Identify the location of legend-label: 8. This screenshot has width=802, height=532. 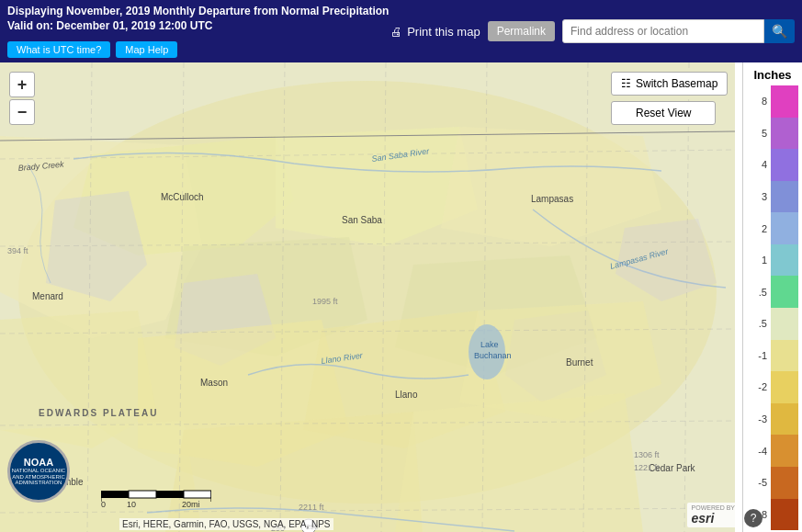
(758, 101).